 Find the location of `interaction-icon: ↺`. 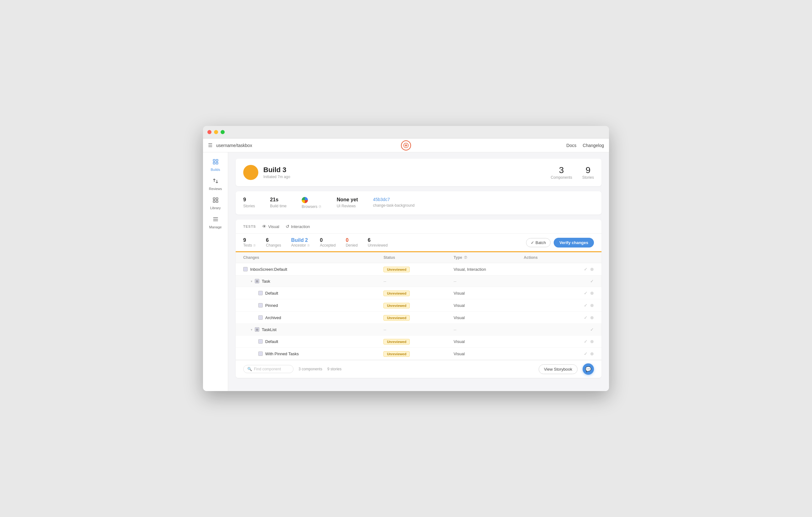

interaction-icon: ↺ is located at coordinates (287, 226).